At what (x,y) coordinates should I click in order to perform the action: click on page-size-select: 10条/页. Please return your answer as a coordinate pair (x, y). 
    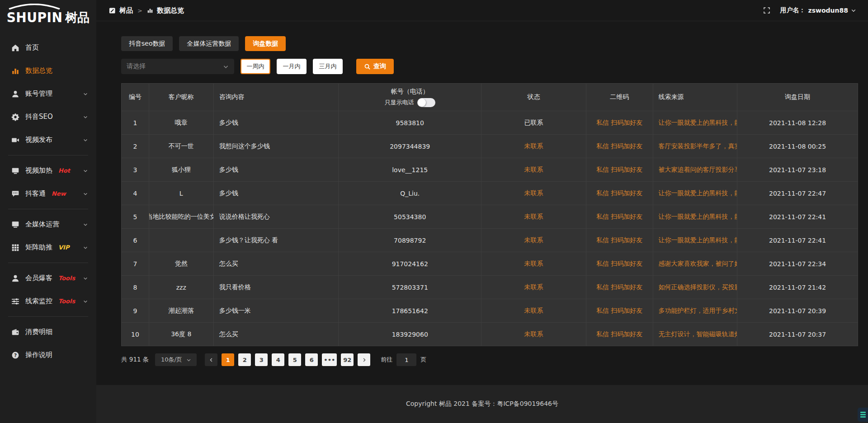
    Looking at the image, I should click on (176, 360).